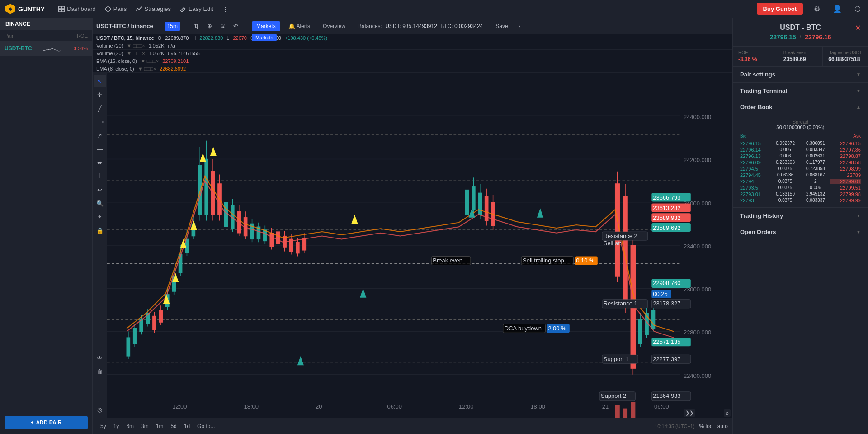 The image size is (868, 434). What do you see at coordinates (800, 57) in the screenshot?
I see `pair-stats: ROE -3.36 % Break even 23589.69 Bag valu…` at bounding box center [800, 57].